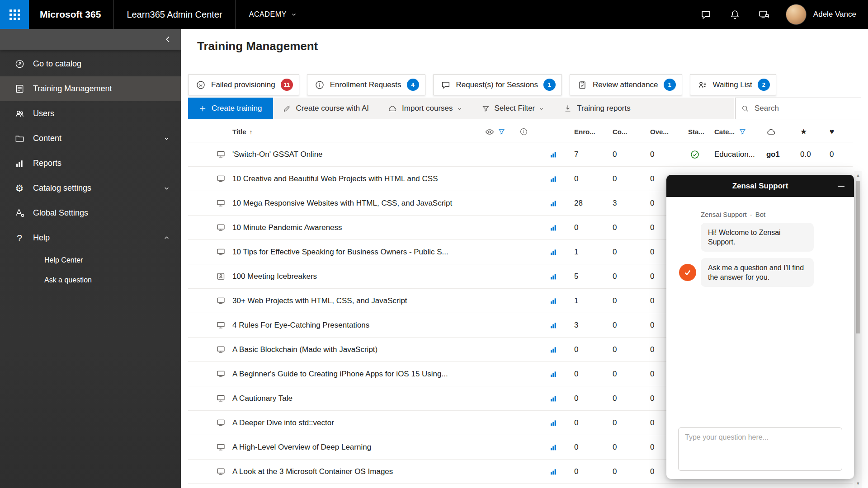  What do you see at coordinates (355, 447) in the screenshot?
I see `course-title: A High-Level Overview of Deep Learning` at bounding box center [355, 447].